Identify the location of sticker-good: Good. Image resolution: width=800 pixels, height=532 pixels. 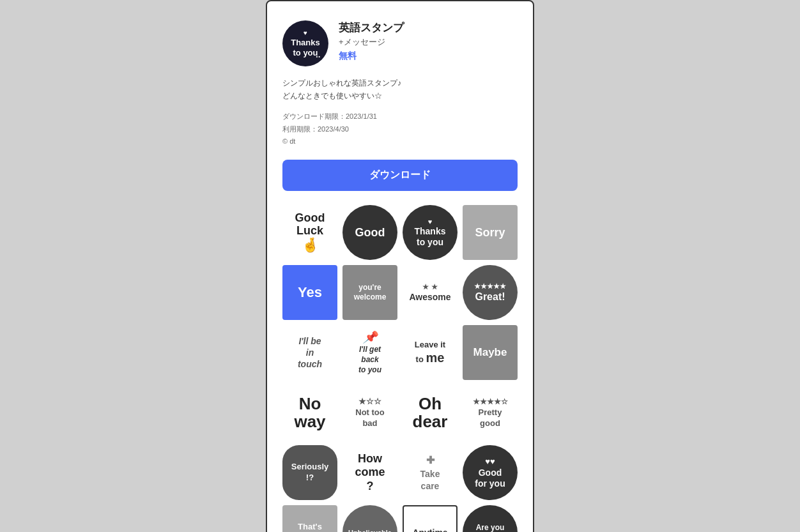
(370, 232).